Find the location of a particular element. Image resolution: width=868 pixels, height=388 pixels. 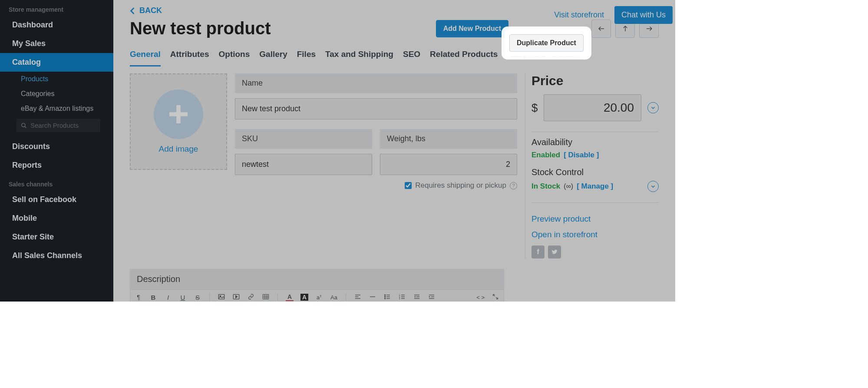

availability-title: Availability is located at coordinates (595, 143).